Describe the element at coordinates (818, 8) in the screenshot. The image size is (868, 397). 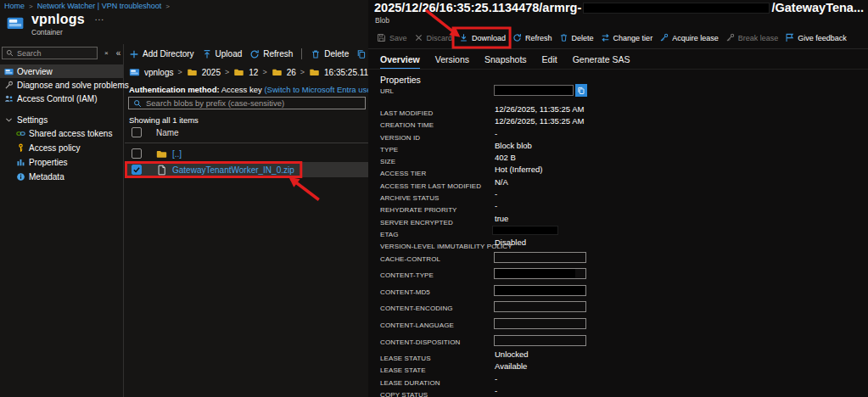
I see `blob-title-suffix: /GatewayTena...` at that location.